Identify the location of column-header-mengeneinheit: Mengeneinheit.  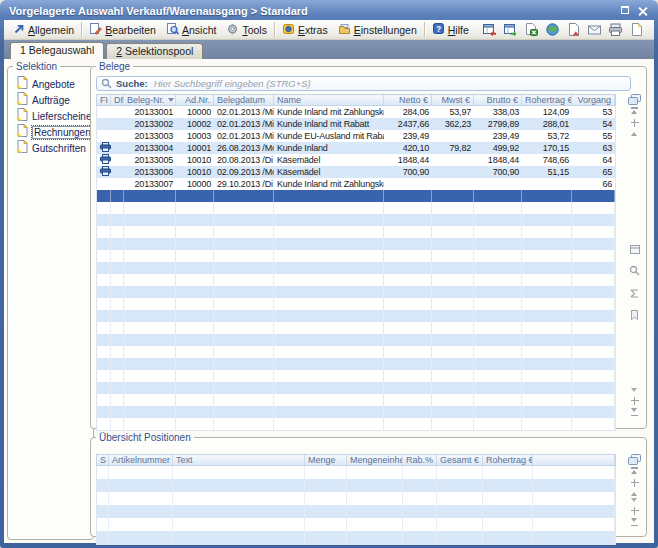
(375, 460).